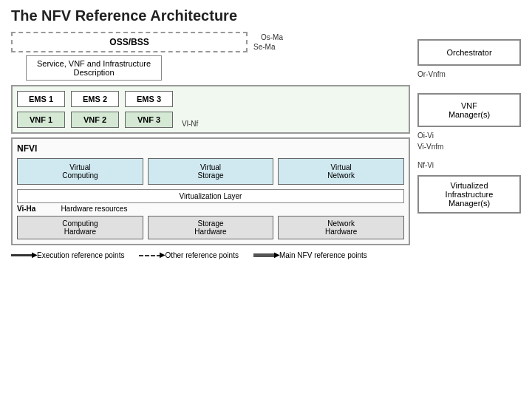  I want to click on page-title: The NFV Reference Architecture, so click(266, 16).